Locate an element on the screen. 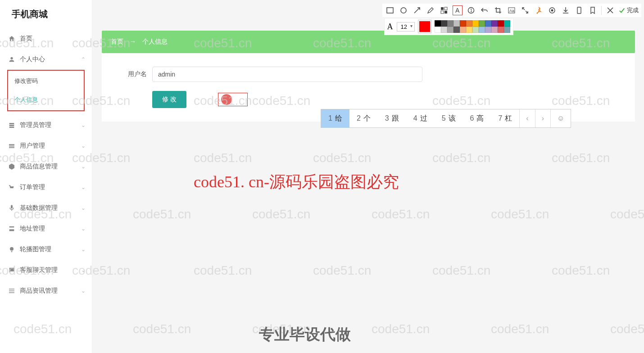  circle-tool-icon is located at coordinates (404, 10).